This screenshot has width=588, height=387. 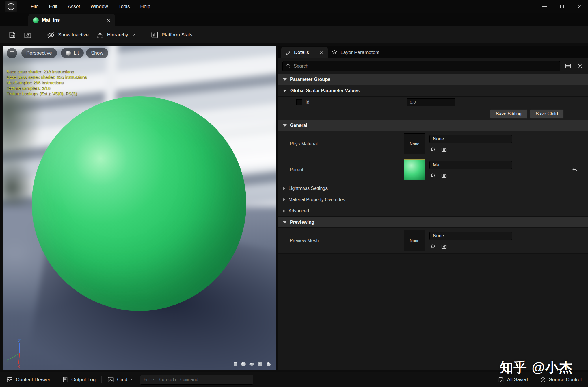 I want to click on phys-material-row: Phys Material None None, so click(x=433, y=144).